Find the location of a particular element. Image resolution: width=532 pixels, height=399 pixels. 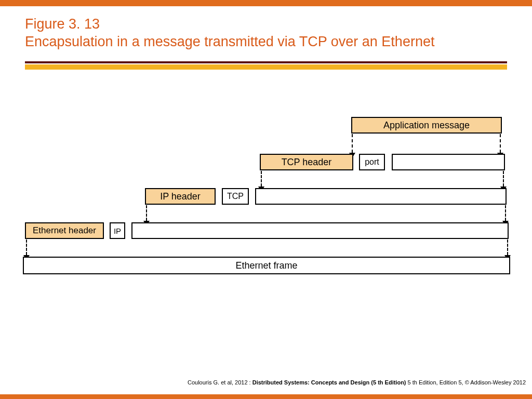

tcp-header-label: TCP header is located at coordinates (307, 162).